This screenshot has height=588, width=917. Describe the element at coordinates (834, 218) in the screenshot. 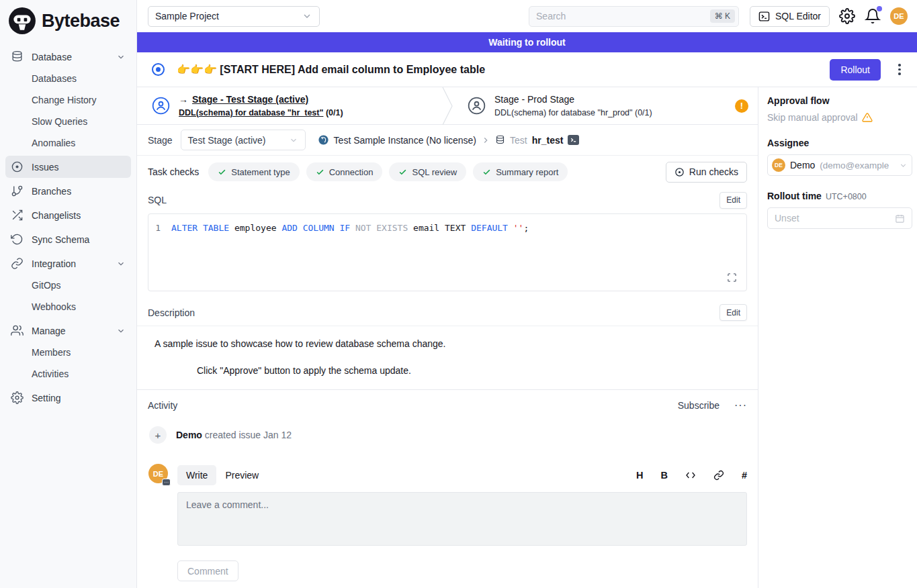

I see `rollout-time-placeholder: Unset` at that location.